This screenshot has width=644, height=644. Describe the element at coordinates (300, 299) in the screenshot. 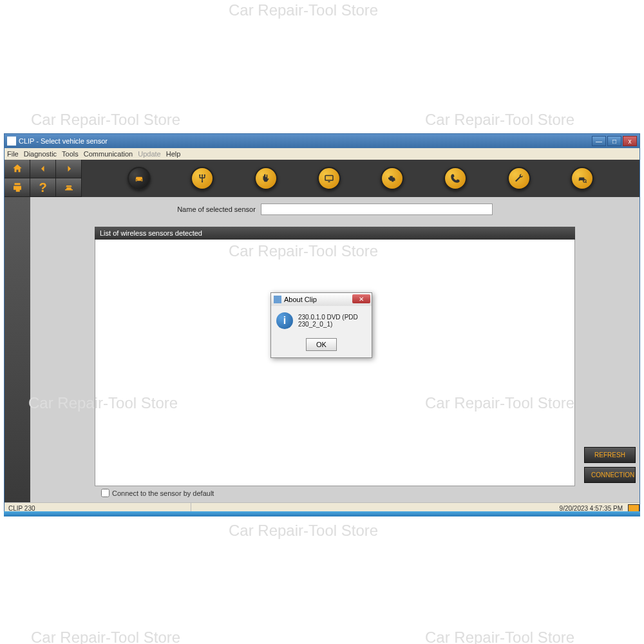

I see `dialog-title: About Clip` at that location.